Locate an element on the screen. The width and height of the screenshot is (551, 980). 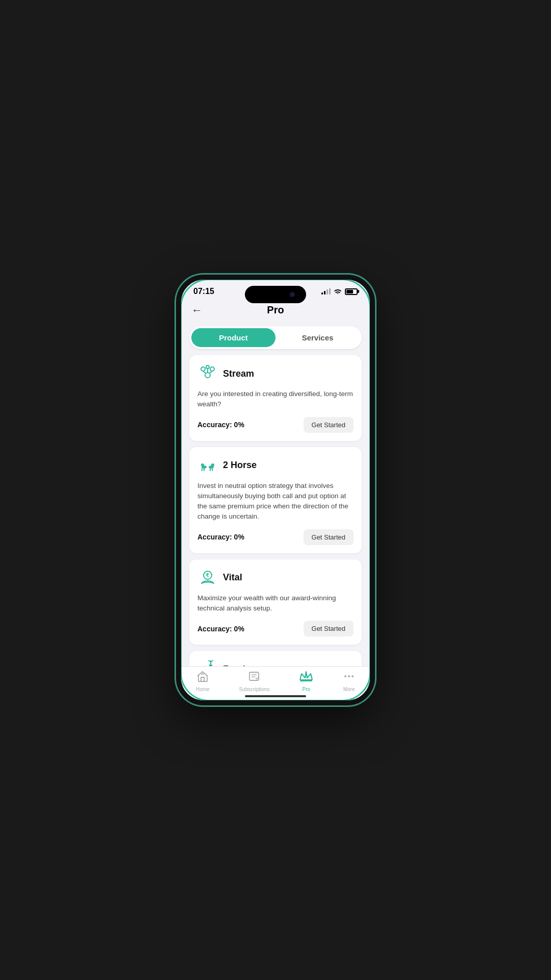
card-header-stream: Stream is located at coordinates (276, 374).